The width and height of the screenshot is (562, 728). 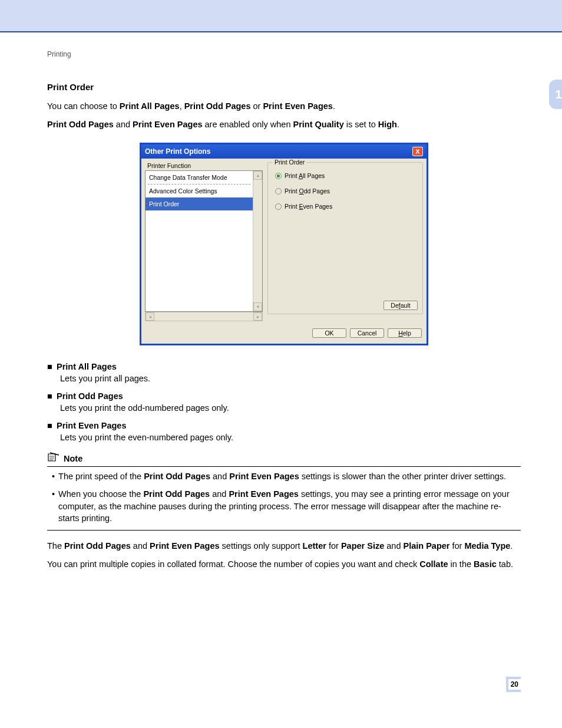 What do you see at coordinates (284, 402) in the screenshot?
I see `option-print-odd-pages: ■ Print Odd Pages Lets you print the odd…` at bounding box center [284, 402].